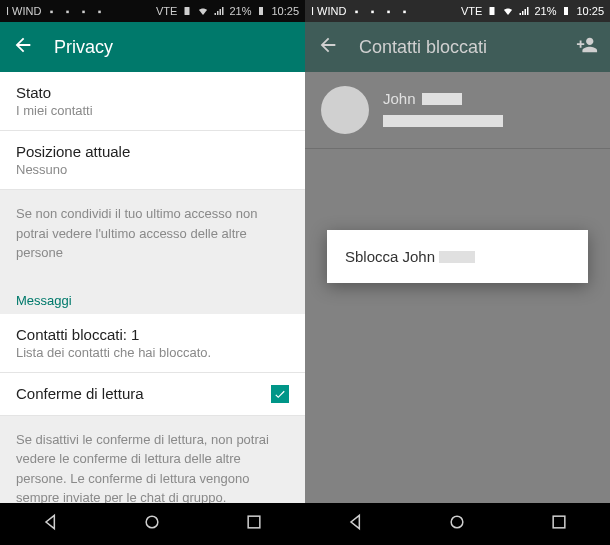 This screenshot has height=545, width=610. What do you see at coordinates (152, 296) in the screenshot?
I see `section-messaggi: Messaggi` at bounding box center [152, 296].